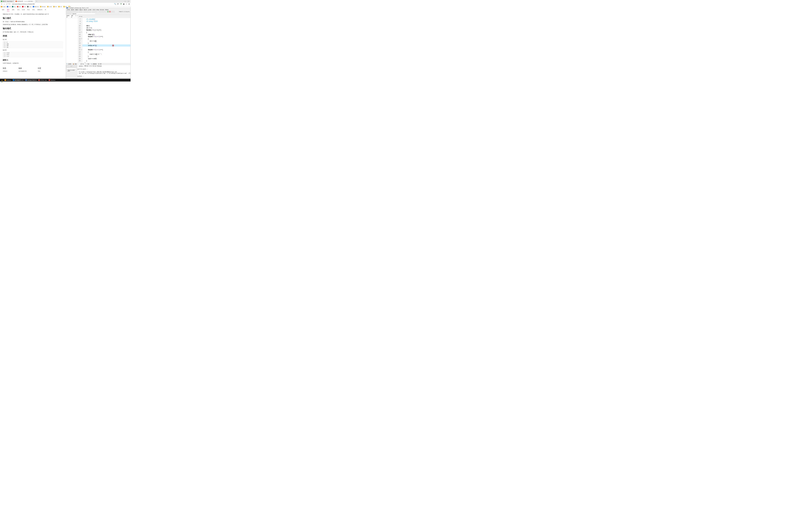 The width and height of the screenshot is (812, 507). I want to click on heading-sample: 样例, so click(33, 36).